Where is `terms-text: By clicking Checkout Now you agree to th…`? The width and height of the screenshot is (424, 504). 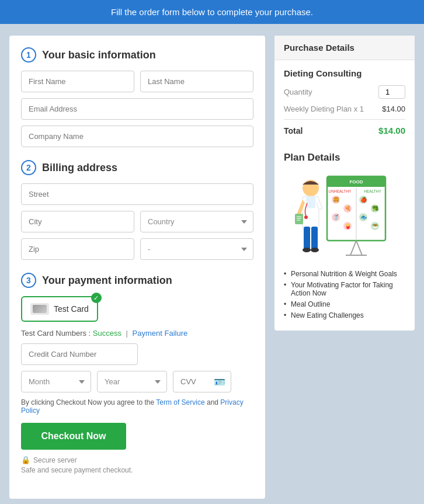 terms-text: By clicking Checkout Now you agree to th… is located at coordinates (137, 406).